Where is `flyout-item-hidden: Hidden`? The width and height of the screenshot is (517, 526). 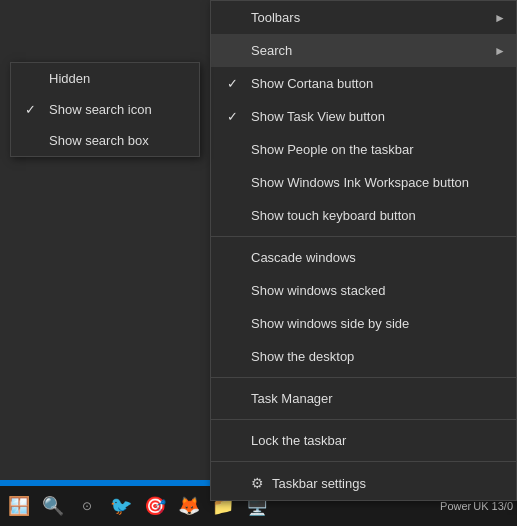
flyout-item-hidden: Hidden is located at coordinates (105, 78).